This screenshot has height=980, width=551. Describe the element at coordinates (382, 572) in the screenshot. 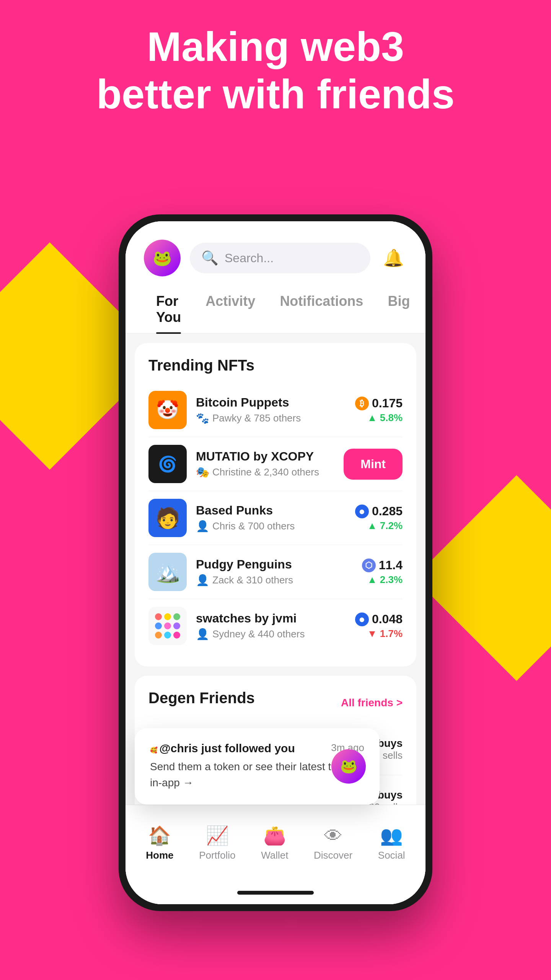

I see `nft-price-pudgy-penguins: ⬡ 11.4 ▲ 2.3%` at that location.